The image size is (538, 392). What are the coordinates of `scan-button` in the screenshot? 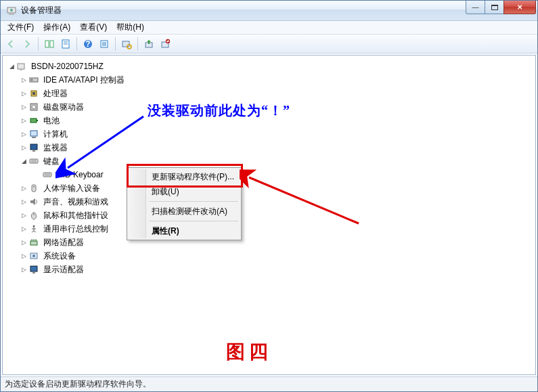 It's located at (127, 44).